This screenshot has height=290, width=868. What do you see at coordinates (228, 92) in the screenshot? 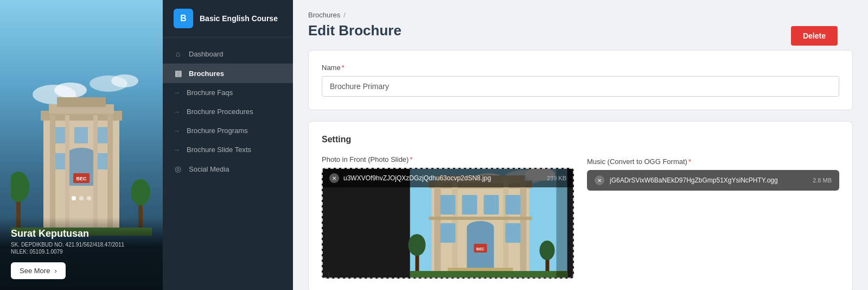
I see `sidebar-item-brochure-faqs: → Brochure Faqs` at bounding box center [228, 92].